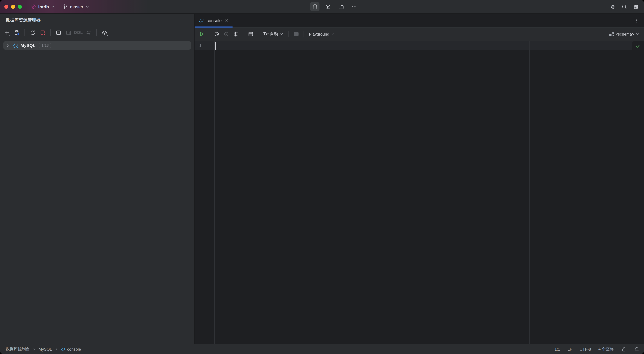 This screenshot has width=644, height=354. Describe the element at coordinates (104, 33) in the screenshot. I see `eye-icon` at that location.